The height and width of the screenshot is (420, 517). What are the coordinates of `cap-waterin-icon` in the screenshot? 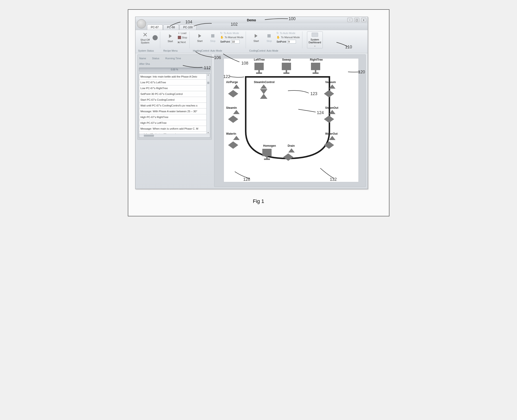 It's located at (236, 138).